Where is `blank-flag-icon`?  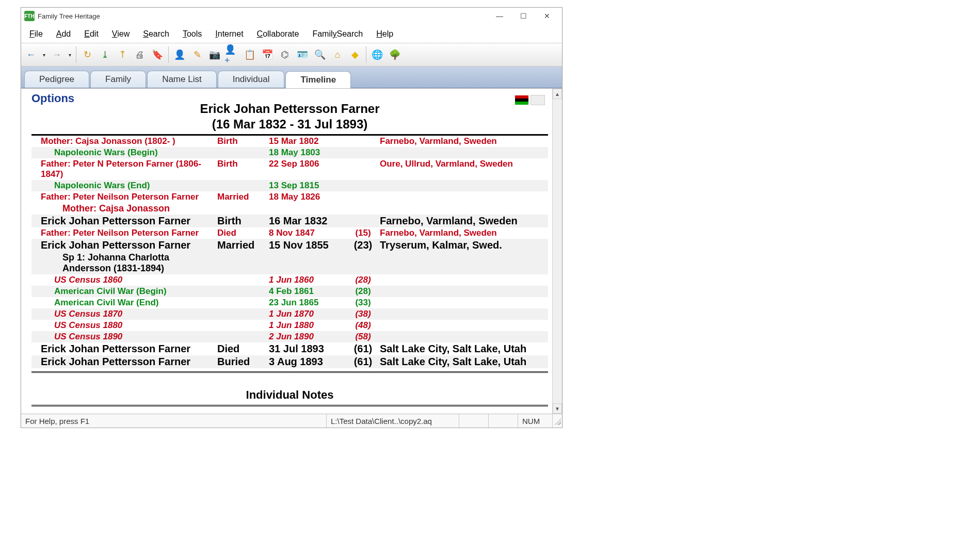 blank-flag-icon is located at coordinates (538, 100).